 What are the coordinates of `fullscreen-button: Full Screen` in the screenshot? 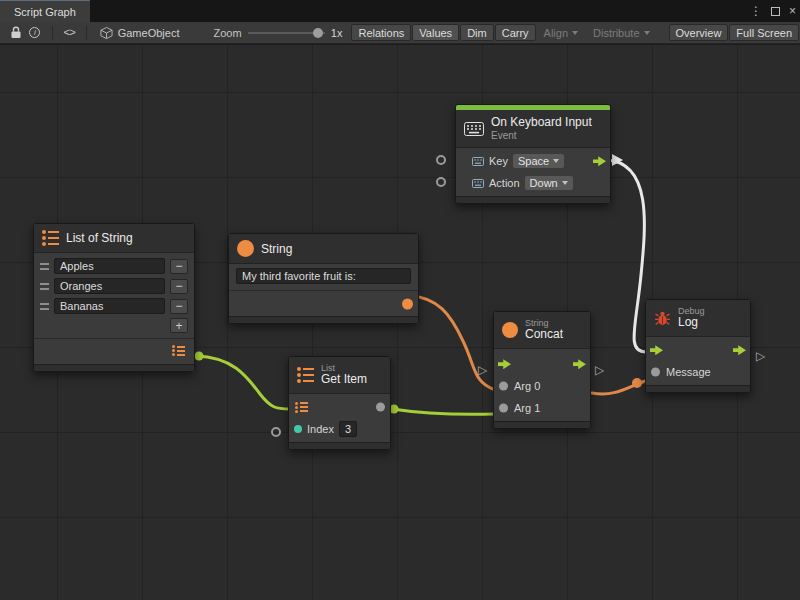 It's located at (764, 32).